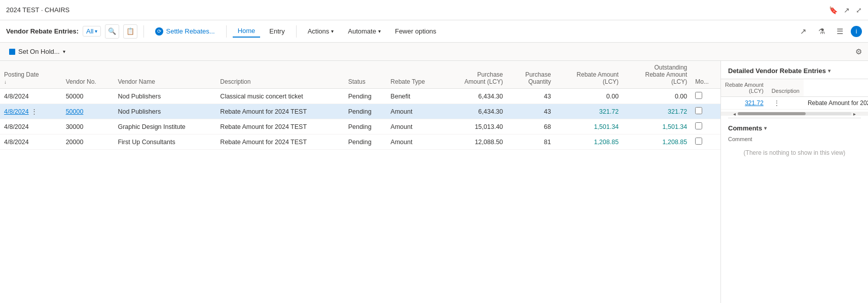  What do you see at coordinates (360, 96) in the screenshot?
I see `table-row: 4/8/202450000Nod PublishersClassical mus…` at bounding box center [360, 96].